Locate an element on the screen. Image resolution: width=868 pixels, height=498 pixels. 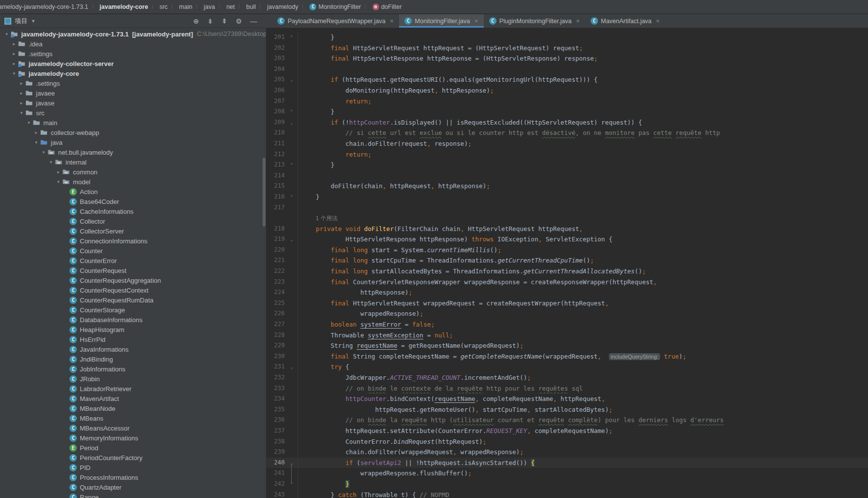
gutter-line-number: 216 is located at coordinates (276, 197).